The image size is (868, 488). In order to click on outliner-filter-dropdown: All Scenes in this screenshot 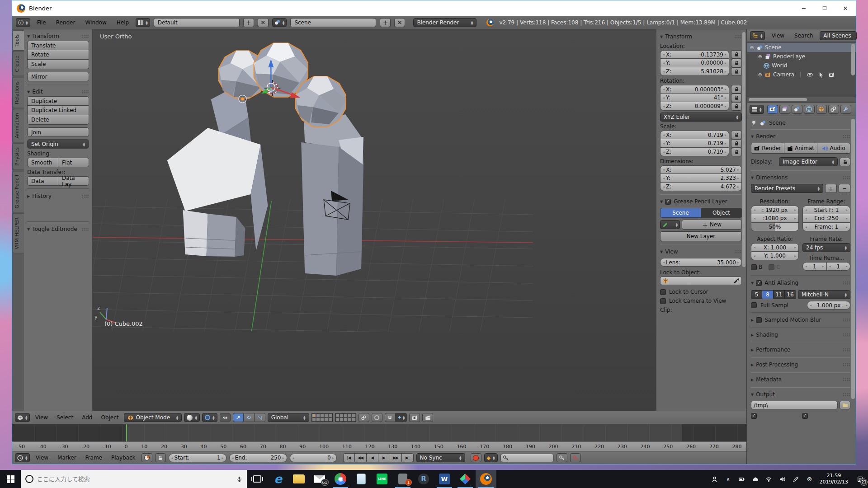, I will do `click(838, 36)`.